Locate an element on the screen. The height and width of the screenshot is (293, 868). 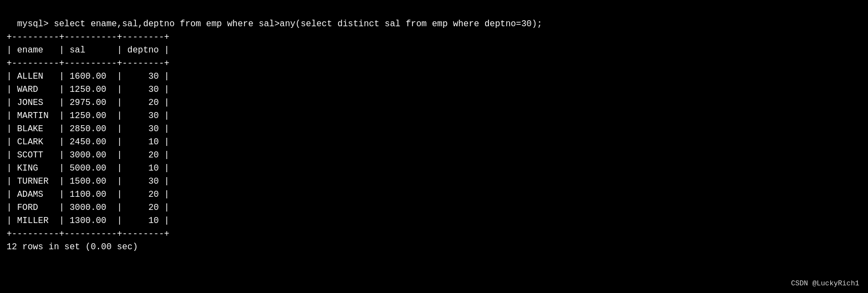
table-row: | MILLER | 1300.00 | 10 | is located at coordinates (434, 221).